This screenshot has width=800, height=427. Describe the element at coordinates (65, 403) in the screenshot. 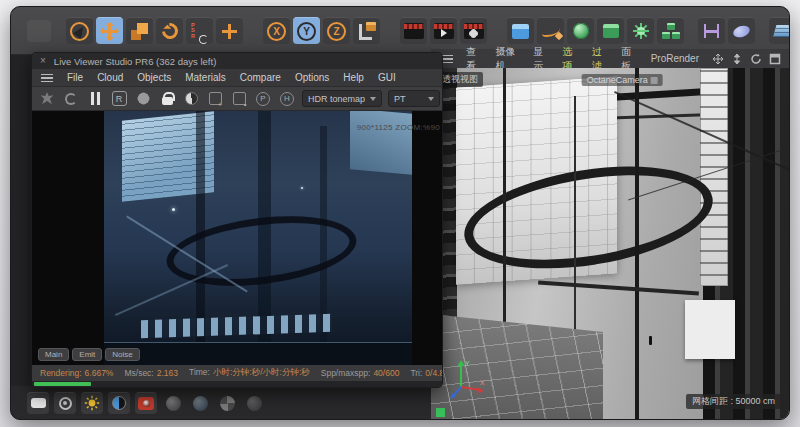

I see `target-button` at that location.